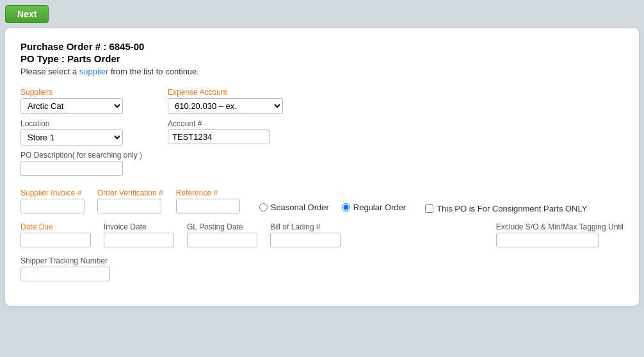 The height and width of the screenshot is (357, 644). What do you see at coordinates (512, 209) in the screenshot?
I see `consignment-label: This PO is For Consignment Parts ONLY` at bounding box center [512, 209].